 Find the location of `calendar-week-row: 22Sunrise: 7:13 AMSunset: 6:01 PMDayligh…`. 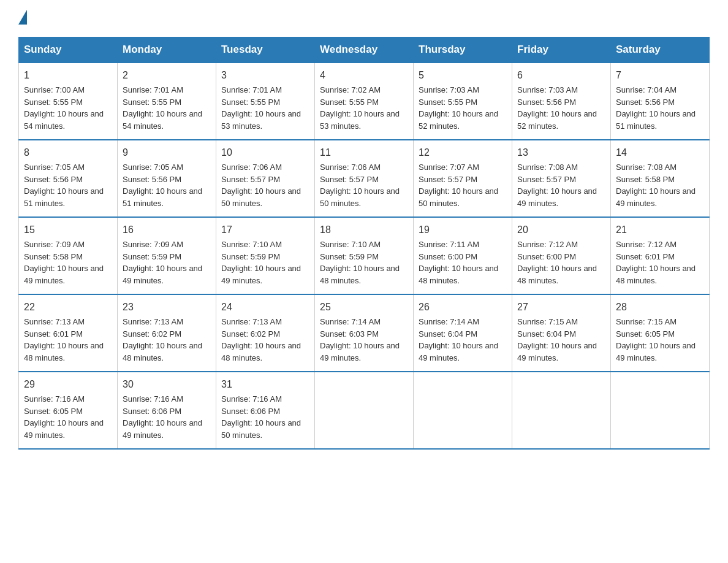

calendar-week-row: 22Sunrise: 7:13 AMSunset: 6:01 PMDayligh… is located at coordinates (364, 333).